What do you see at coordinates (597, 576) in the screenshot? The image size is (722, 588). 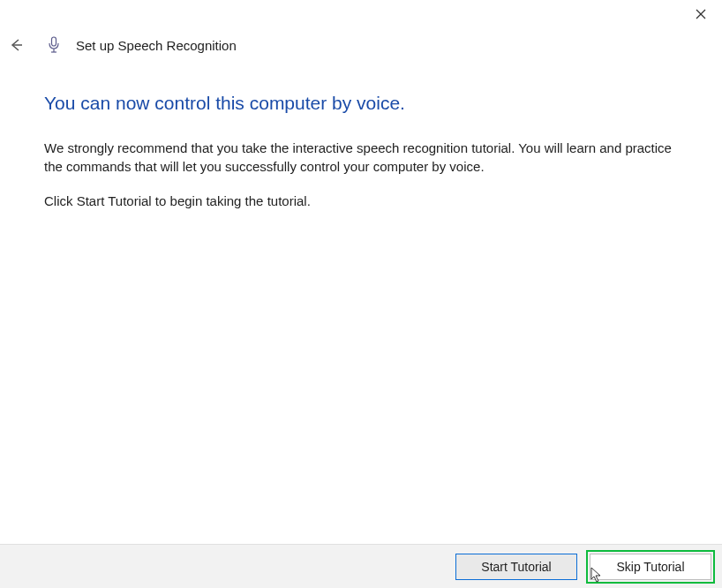 I see `cursor-icon` at bounding box center [597, 576].